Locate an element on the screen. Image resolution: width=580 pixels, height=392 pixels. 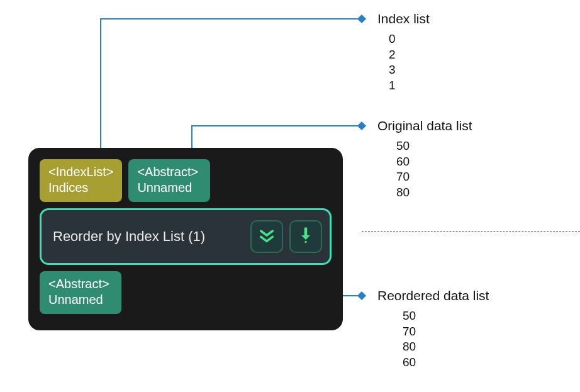
annotation-reordered-data-label: Reordered data list is located at coordinates (433, 296).